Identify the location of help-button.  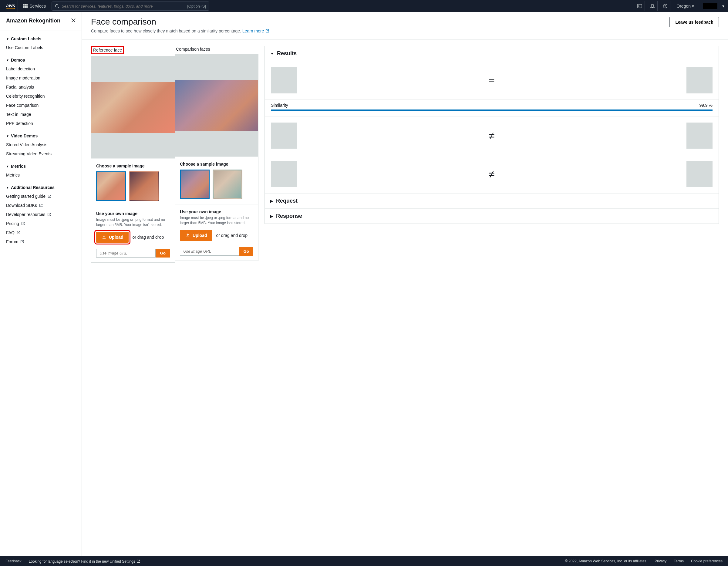
(665, 6).